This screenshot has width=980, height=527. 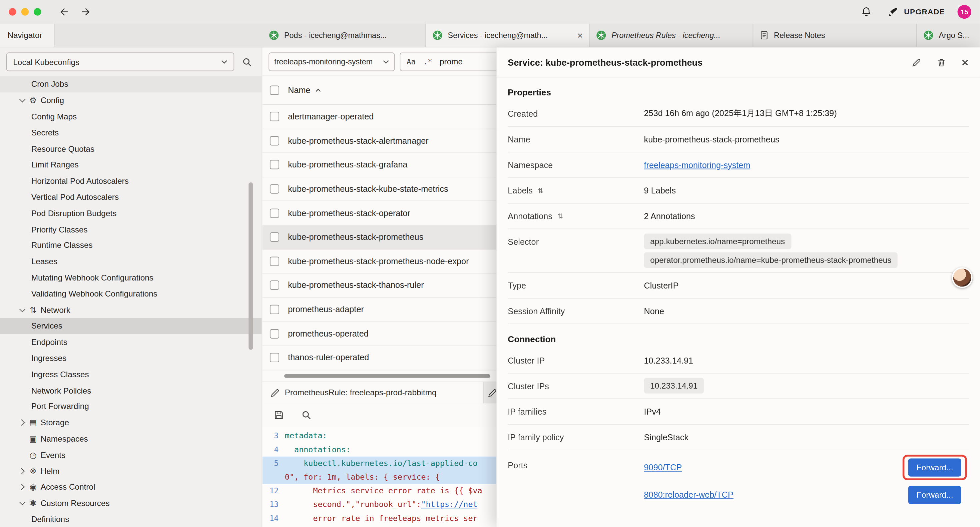 I want to click on forward-button, so click(x=85, y=12).